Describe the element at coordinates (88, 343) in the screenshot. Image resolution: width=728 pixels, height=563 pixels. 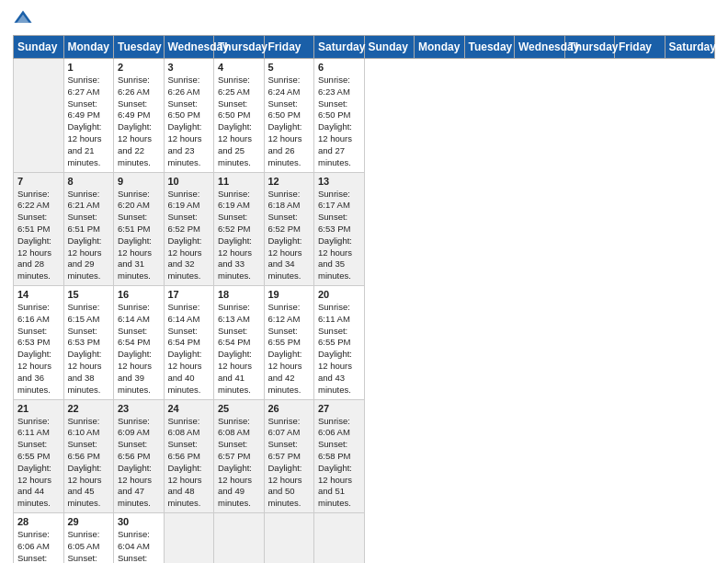
I see `day-cell-15: 15Sunrise: 6:15 AM Sunset: 6:53 PM Dayli…` at that location.